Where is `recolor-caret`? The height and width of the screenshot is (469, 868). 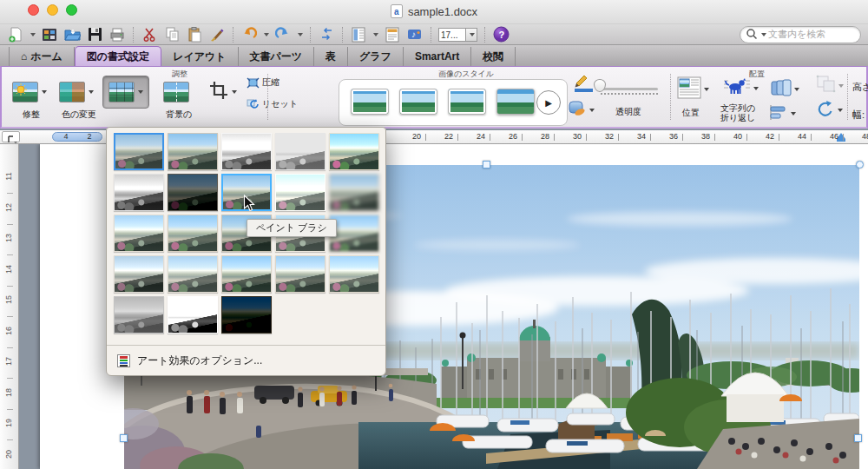
recolor-caret is located at coordinates (91, 92).